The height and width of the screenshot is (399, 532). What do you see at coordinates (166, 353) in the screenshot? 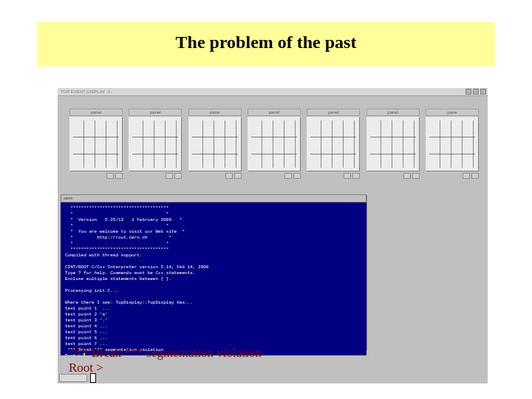
I see `annotation-break: *** Break *** segmentation violation` at bounding box center [166, 353].